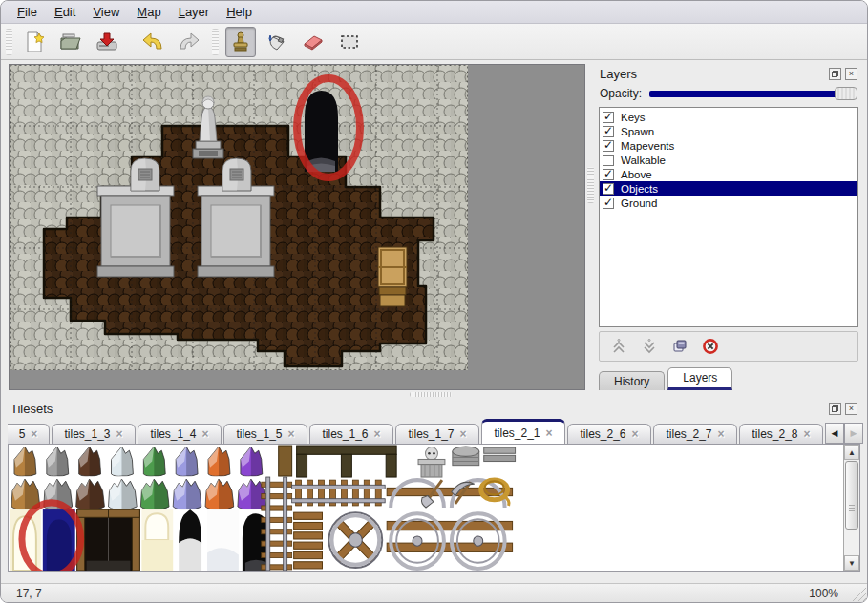 Image resolution: width=868 pixels, height=603 pixels. Describe the element at coordinates (466, 456) in the screenshot. I see `barrel-top` at that location.